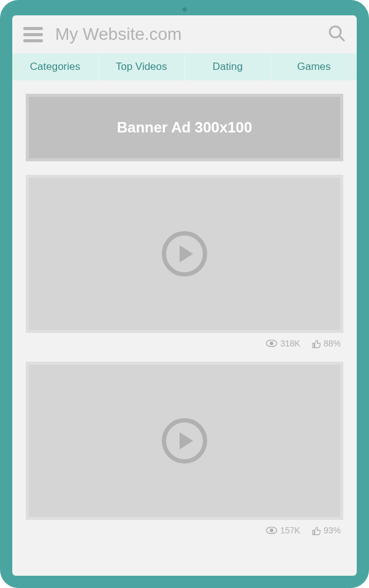  Describe the element at coordinates (314, 67) in the screenshot. I see `tab-games: Games` at that location.